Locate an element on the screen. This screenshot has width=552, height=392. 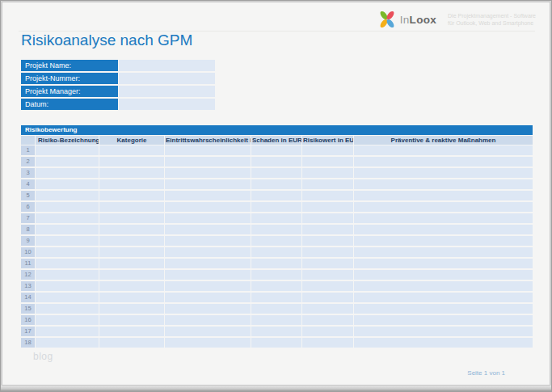
project-name-input is located at coordinates (166, 65).